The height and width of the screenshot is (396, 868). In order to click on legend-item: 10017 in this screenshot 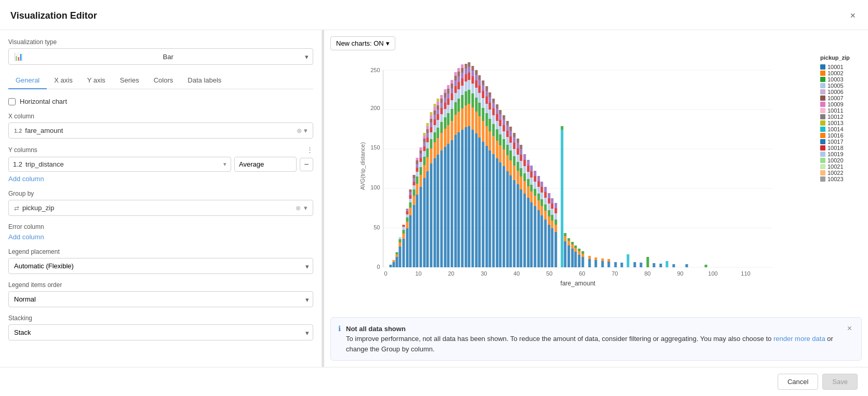, I will do `click(841, 142)`.